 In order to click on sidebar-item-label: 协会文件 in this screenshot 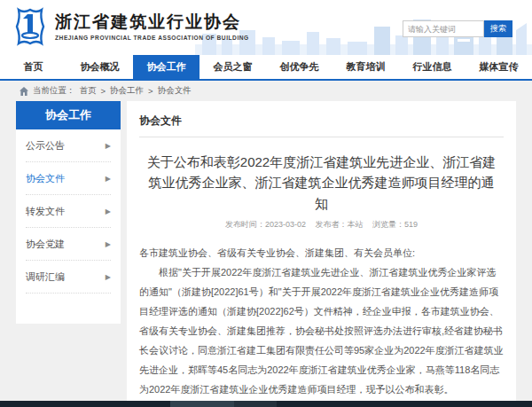, I will do `click(45, 179)`.